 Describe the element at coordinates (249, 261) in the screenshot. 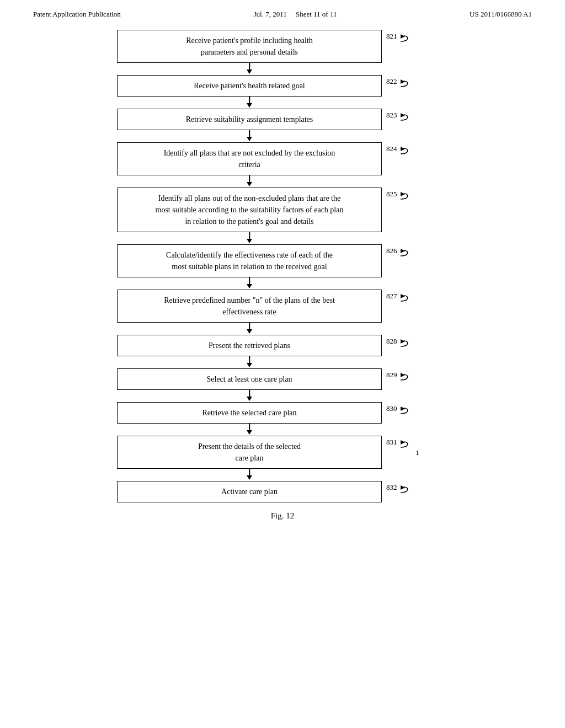

I see `step-box-826: Calculate/identify the effectiveness rat…` at that location.